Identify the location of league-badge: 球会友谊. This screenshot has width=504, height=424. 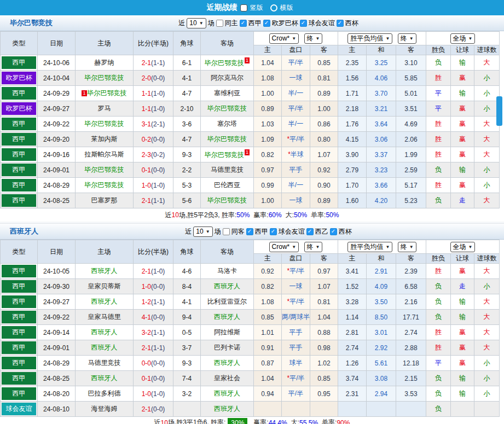
(19, 409).